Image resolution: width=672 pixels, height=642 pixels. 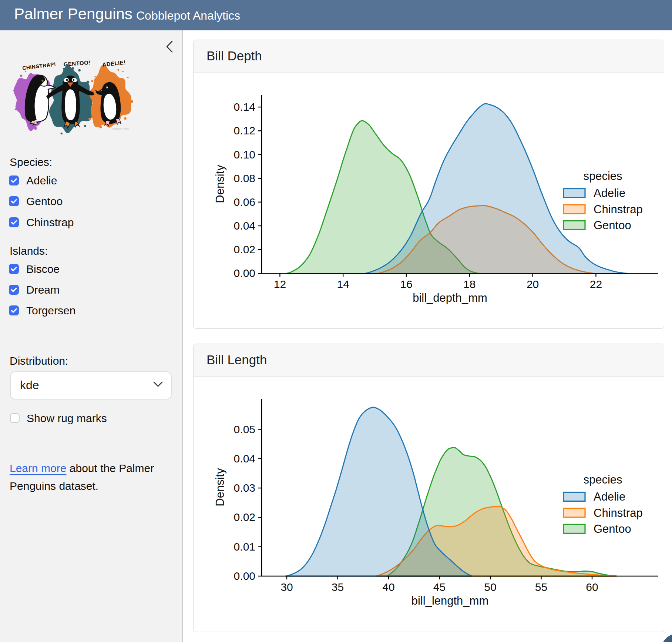 I want to click on svg-text: 18, so click(x=469, y=284).